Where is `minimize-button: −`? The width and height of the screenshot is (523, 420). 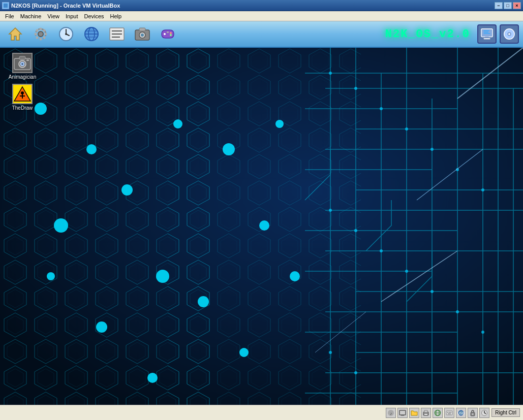
minimize-button: − is located at coordinates (499, 6).